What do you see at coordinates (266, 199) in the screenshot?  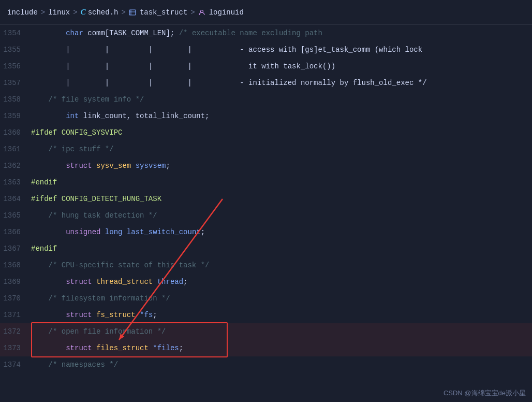 I see `code-line-1364: 1364#ifdef CONFIG_DETECT_HUNG_TASK` at bounding box center [266, 199].